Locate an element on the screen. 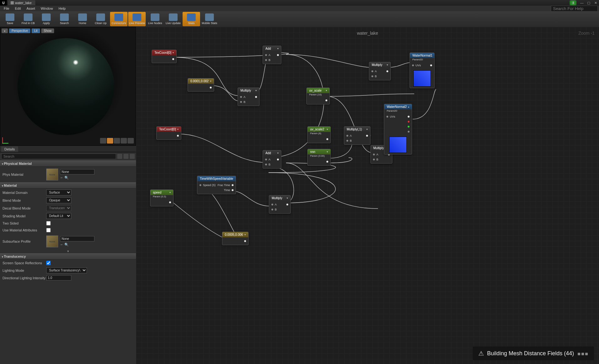  viewport-options-button is located at coordinates (5, 31).